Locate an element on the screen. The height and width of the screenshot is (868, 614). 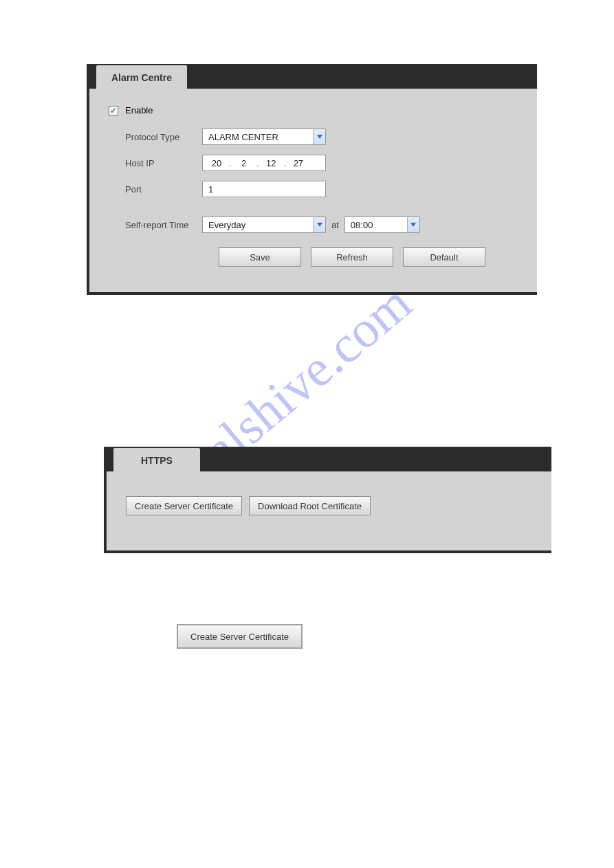
tab-https: HTTPS is located at coordinates (157, 460).